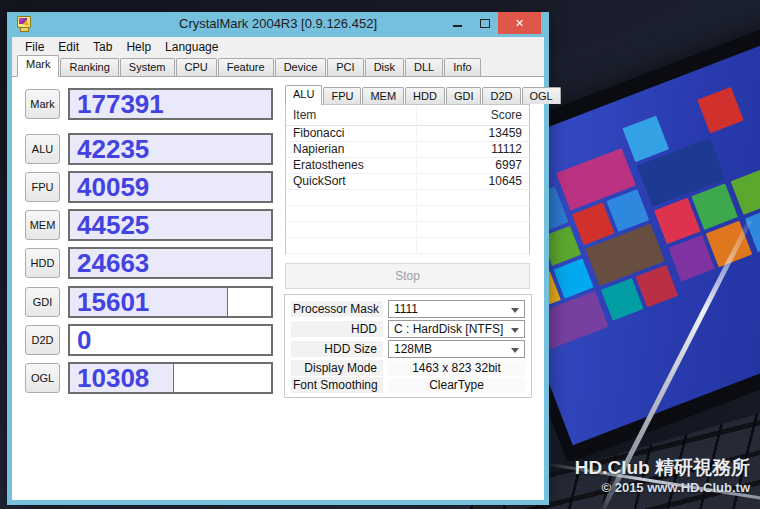 This screenshot has height=509, width=760. What do you see at coordinates (408, 329) in the screenshot?
I see `setting-row-hdd: HDDC : HardDisk [NTFS]` at bounding box center [408, 329].